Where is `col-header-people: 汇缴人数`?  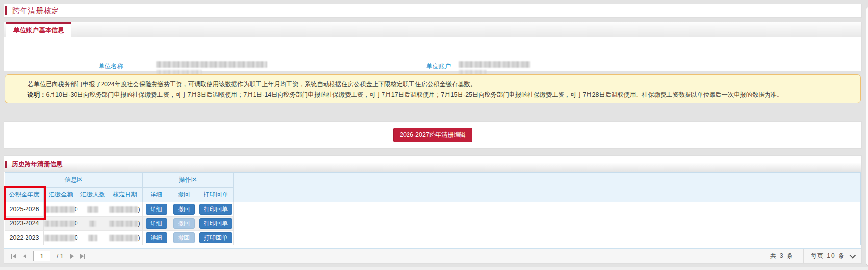 col-header-people: 汇缴人数 is located at coordinates (93, 195).